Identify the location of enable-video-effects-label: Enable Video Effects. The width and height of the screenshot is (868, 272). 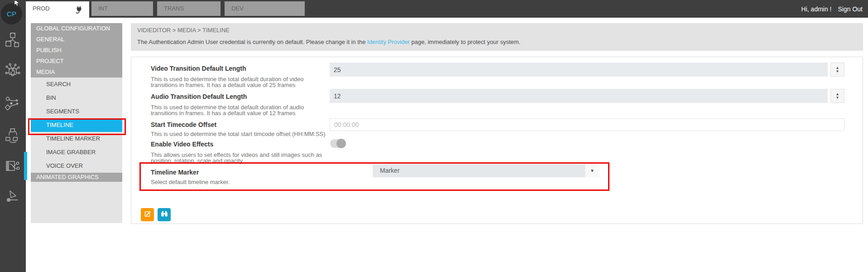
(182, 144).